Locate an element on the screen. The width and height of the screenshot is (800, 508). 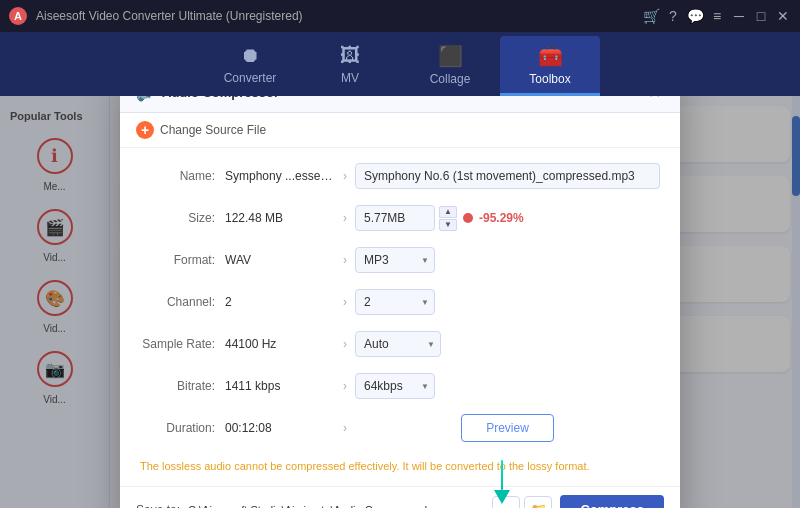
tab-toolbox: 🧰 Toolbox is located at coordinates (550, 66).